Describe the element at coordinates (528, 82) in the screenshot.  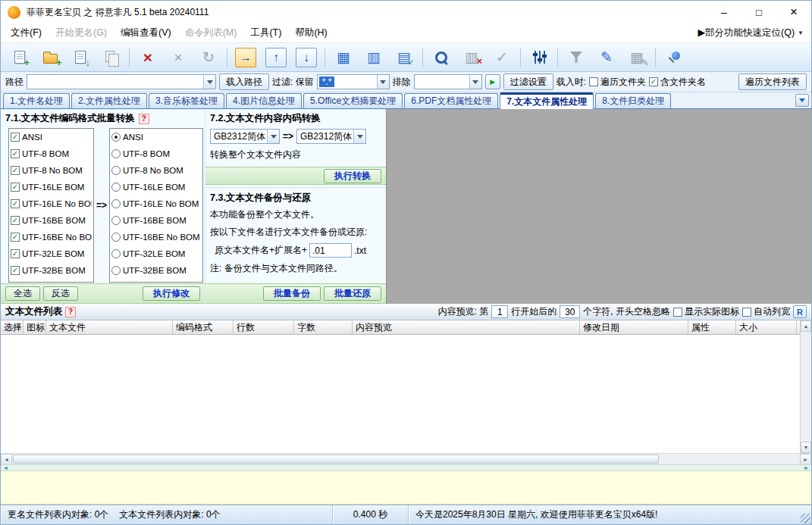
I see `filter-settings-button: 过滤设置` at that location.